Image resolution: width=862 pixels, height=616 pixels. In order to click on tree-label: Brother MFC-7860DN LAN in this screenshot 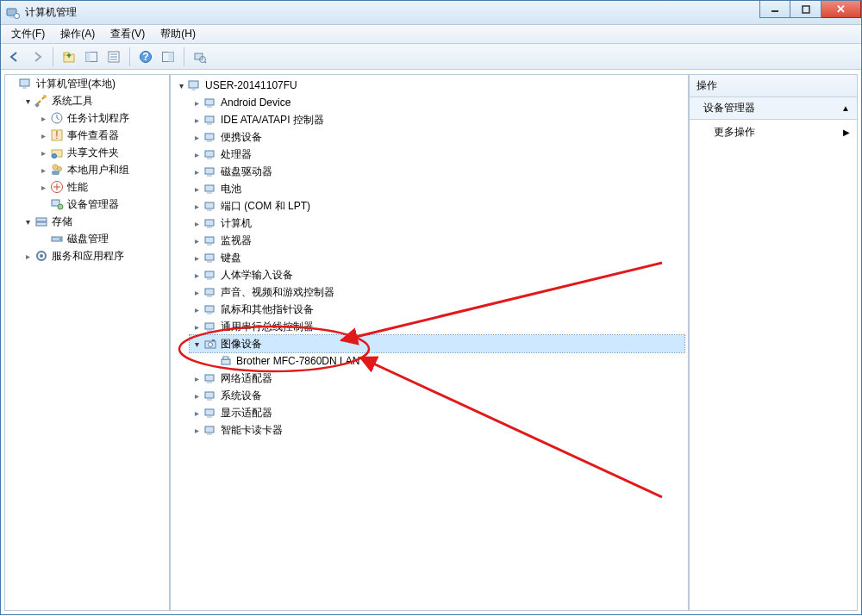, I will do `click(298, 361)`.